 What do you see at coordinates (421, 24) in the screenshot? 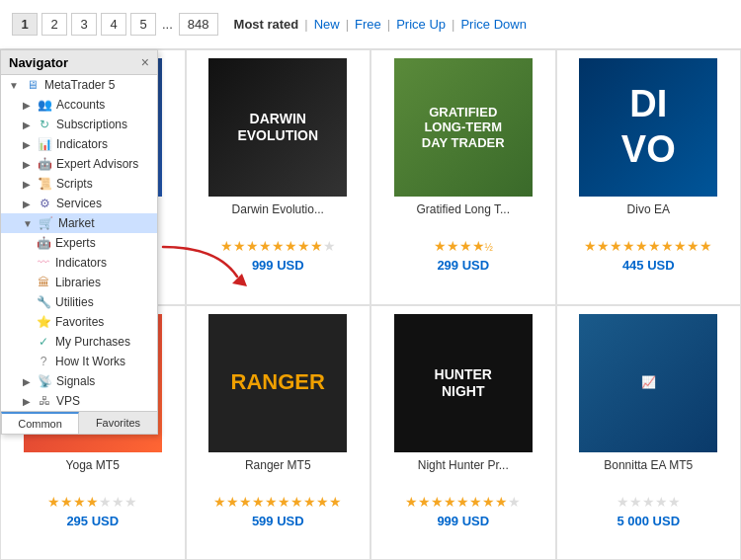
I see `filter-price-up: Price Up` at bounding box center [421, 24].